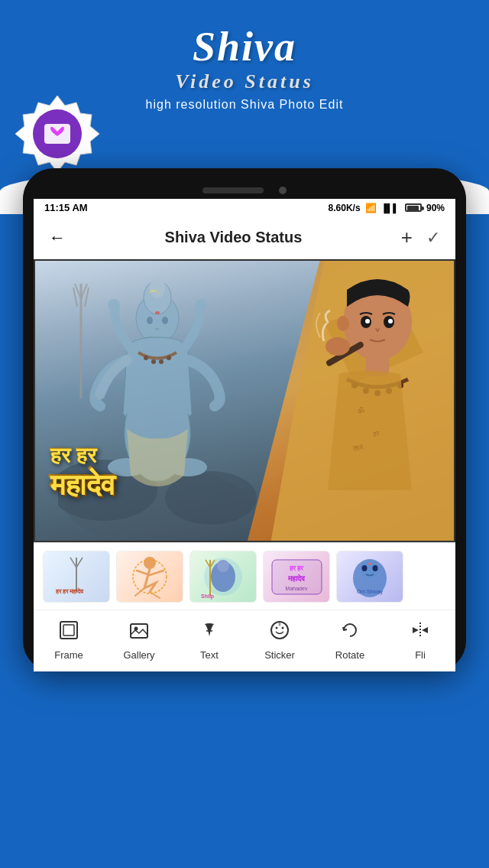 The height and width of the screenshot is (868, 489). What do you see at coordinates (345, 208) in the screenshot?
I see `network-speed: 8.60K/s` at bounding box center [345, 208].